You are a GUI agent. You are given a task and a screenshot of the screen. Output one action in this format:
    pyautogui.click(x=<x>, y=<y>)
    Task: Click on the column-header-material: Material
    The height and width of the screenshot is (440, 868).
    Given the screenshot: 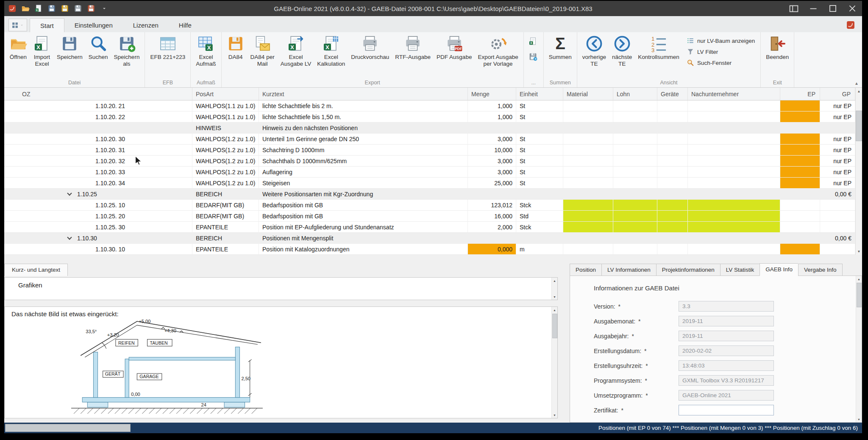 What is the action you would take?
    pyautogui.click(x=588, y=94)
    